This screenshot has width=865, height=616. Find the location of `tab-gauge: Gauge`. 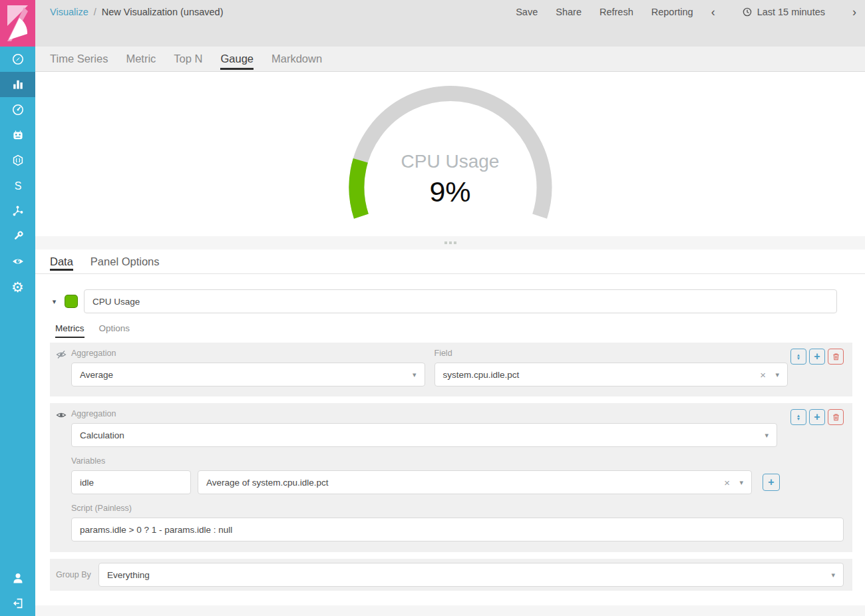

tab-gauge: Gauge is located at coordinates (237, 59).